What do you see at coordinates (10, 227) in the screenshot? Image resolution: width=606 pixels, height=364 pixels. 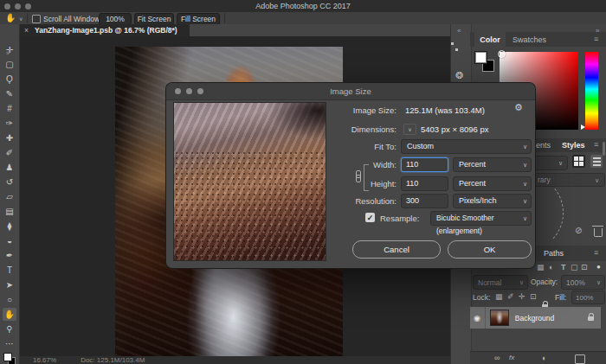 I see `blur-tool: ⧫` at bounding box center [10, 227].